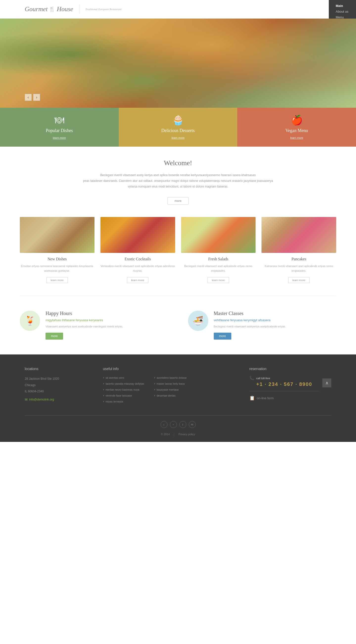 This screenshot has height=644, width=356. I want to click on feature-boxes: 🍽 Popular Dishes learn more 🧁 Delicious …, so click(178, 127).